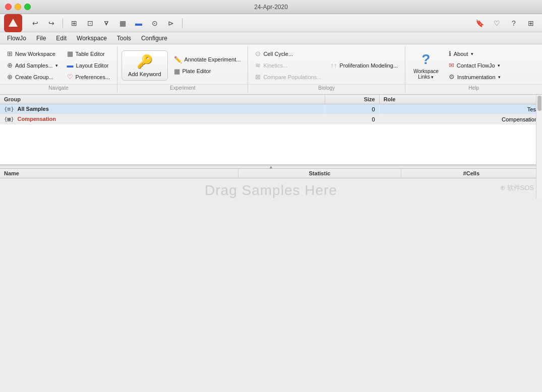 This screenshot has height=392, width=542. What do you see at coordinates (183, 88) in the screenshot?
I see `experiment-section-label: Experiment` at bounding box center [183, 88].